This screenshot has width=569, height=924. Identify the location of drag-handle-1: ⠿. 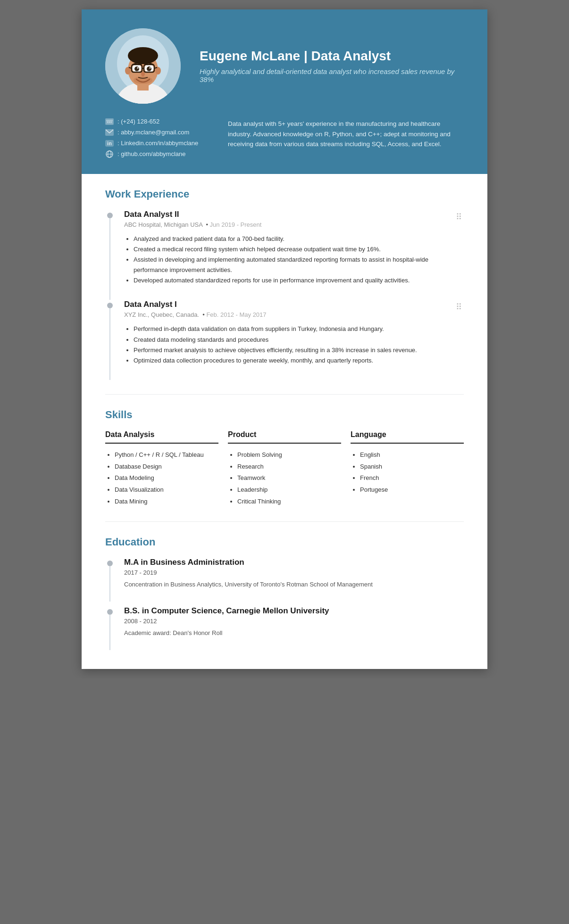
(459, 217).